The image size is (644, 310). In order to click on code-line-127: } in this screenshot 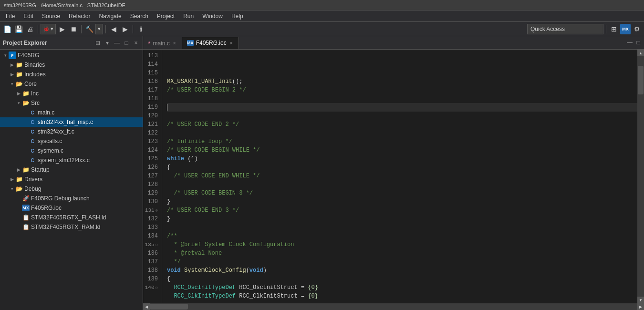, I will do `click(402, 202)`.